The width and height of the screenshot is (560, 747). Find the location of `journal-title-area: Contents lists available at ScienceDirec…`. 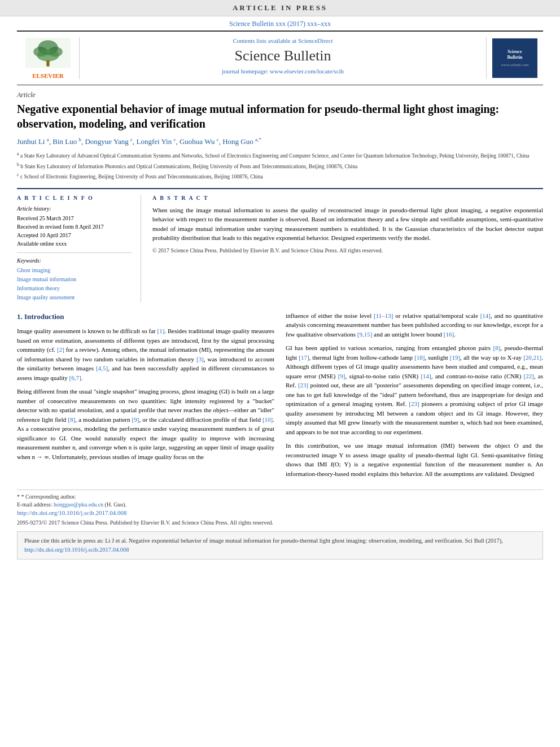

journal-title-area: Contents lists available at ScienceDirec… is located at coordinates (283, 58).